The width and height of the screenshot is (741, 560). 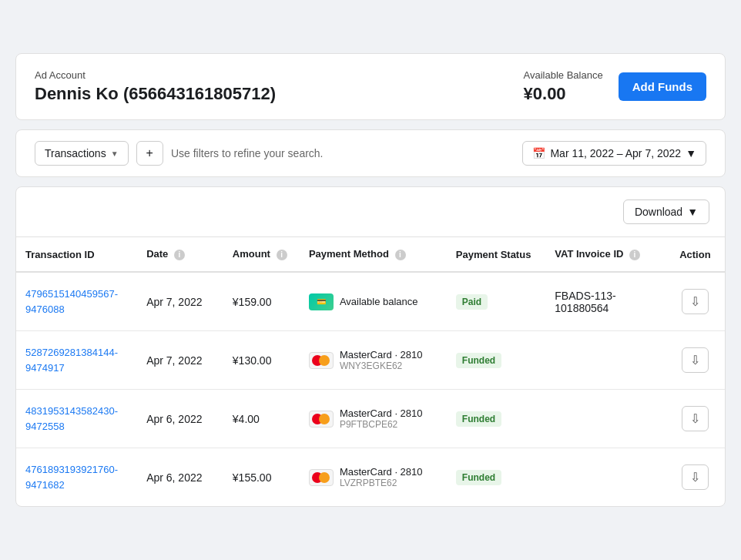 What do you see at coordinates (370, 254) in the screenshot?
I see `table-header-row: Transaction ID Date i Amount i Payment M…` at bounding box center [370, 254].